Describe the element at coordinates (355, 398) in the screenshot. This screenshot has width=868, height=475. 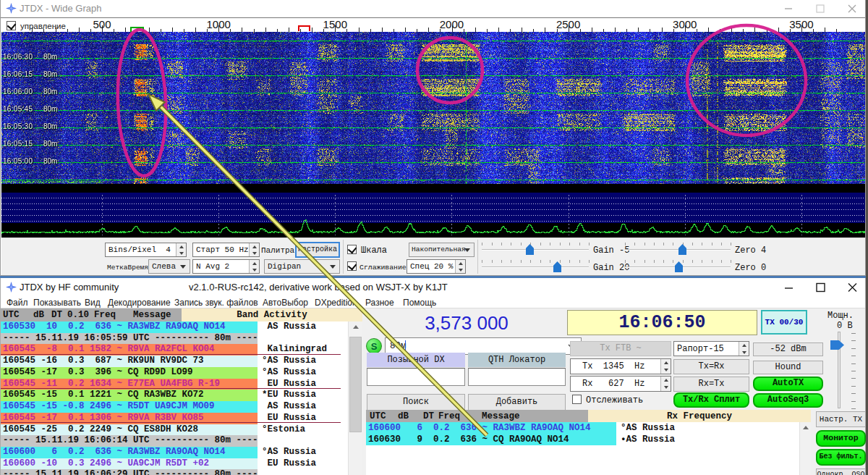
I see `band-activity-scrollbar` at that location.